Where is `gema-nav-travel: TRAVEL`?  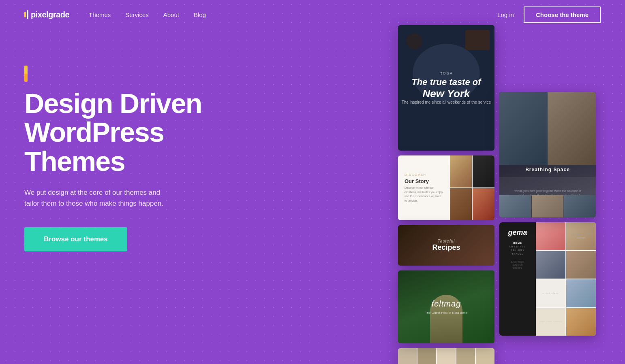 gema-nav-travel: TRAVEL is located at coordinates (518, 254).